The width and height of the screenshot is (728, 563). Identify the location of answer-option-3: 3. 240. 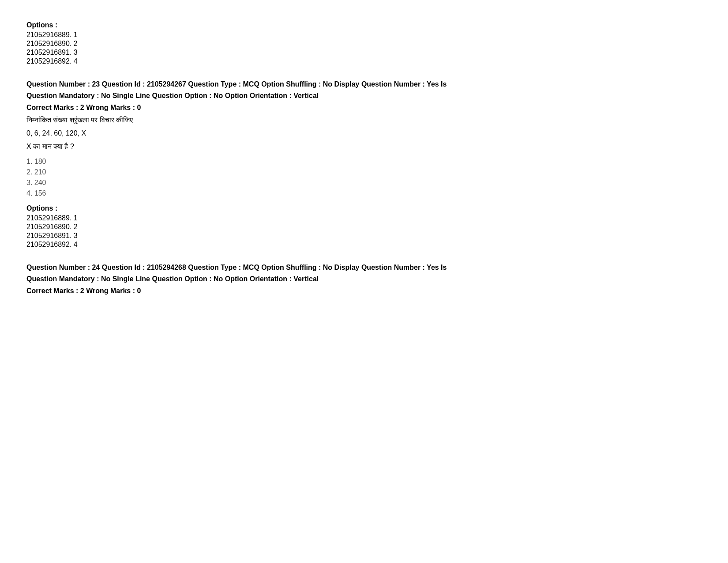
(364, 183).